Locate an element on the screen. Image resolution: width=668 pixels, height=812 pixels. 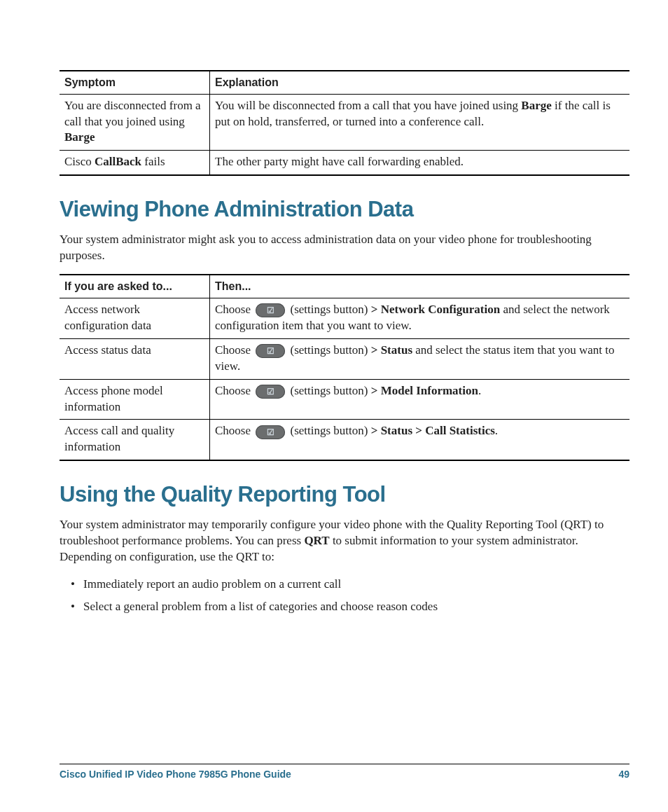
section-heading-admin-data: Viewing Phone Administration Data is located at coordinates (345, 209).